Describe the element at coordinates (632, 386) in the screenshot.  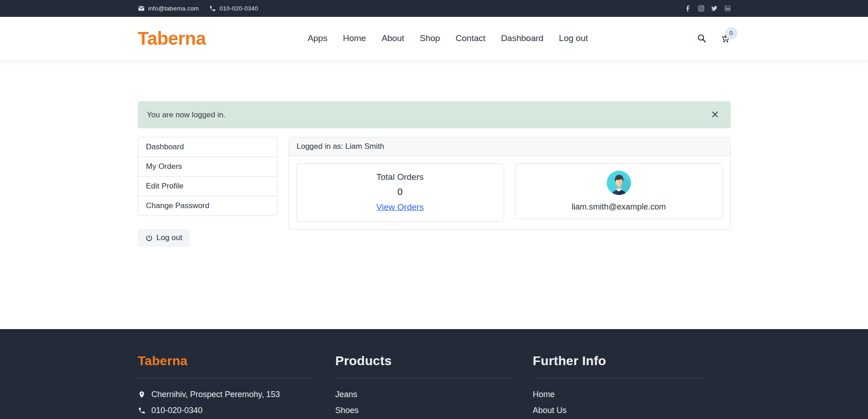
I see `footer-info-column: Further Info Home About Us FAQs Contact` at that location.